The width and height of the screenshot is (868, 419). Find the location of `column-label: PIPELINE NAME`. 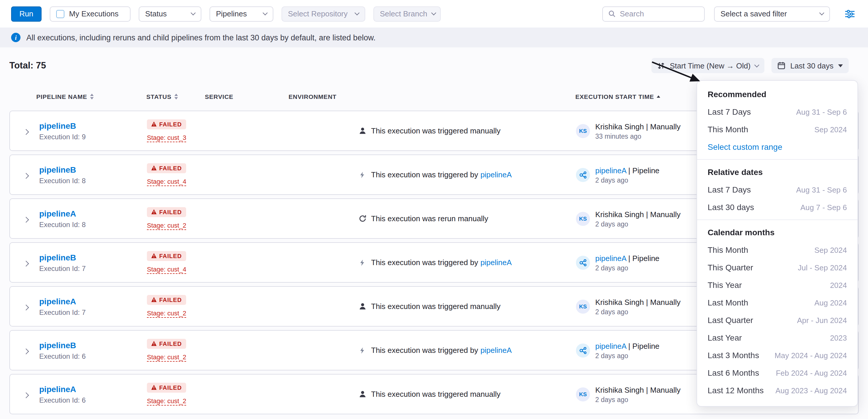

column-label: PIPELINE NAME is located at coordinates (62, 96).